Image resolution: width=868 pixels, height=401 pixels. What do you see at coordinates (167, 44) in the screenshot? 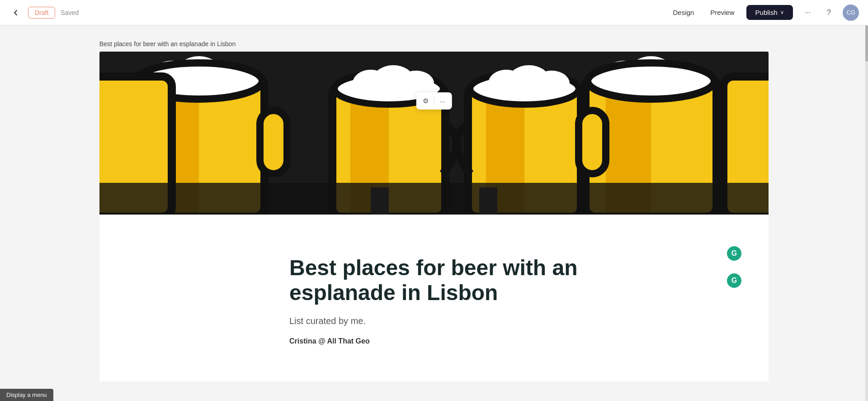
I see `breadcrumb-text: Best places for beer with an esplanade i…` at bounding box center [167, 44].